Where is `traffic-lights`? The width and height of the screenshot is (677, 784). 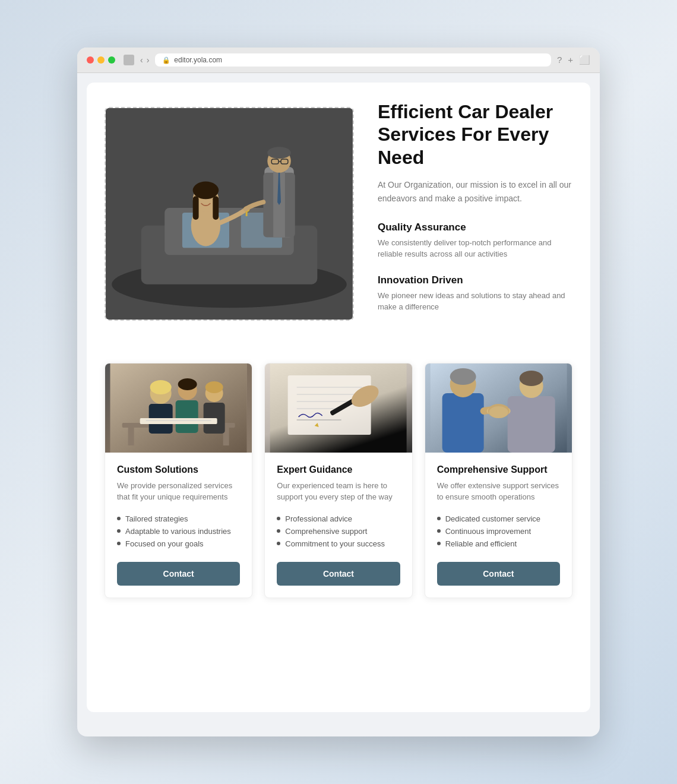 traffic-lights is located at coordinates (101, 60).